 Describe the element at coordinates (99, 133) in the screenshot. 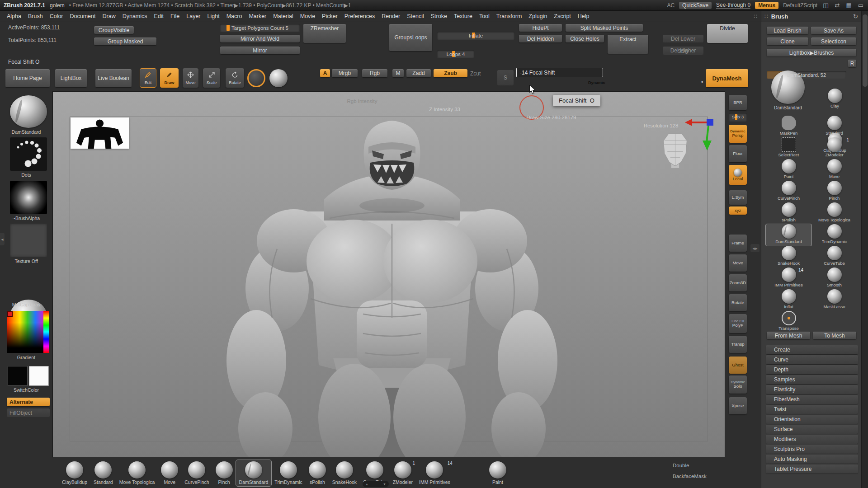

I see `document-preview-thumb` at that location.